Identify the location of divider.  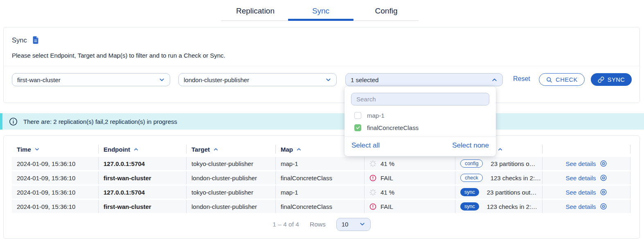
(322, 66).